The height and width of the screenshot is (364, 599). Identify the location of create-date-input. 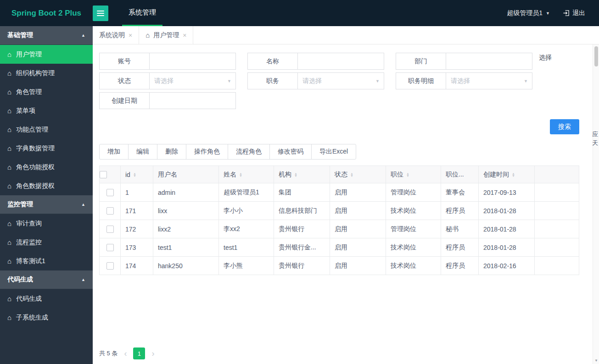
(193, 101).